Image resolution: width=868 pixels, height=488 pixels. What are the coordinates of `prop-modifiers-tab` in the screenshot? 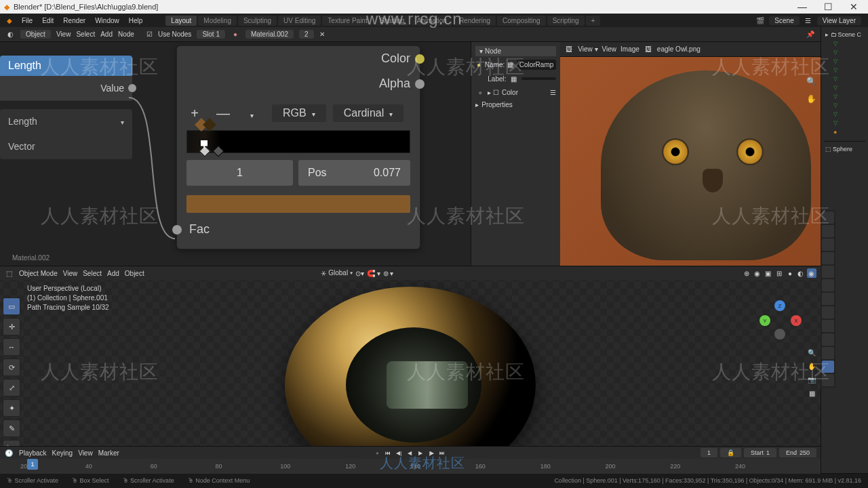 It's located at (828, 299).